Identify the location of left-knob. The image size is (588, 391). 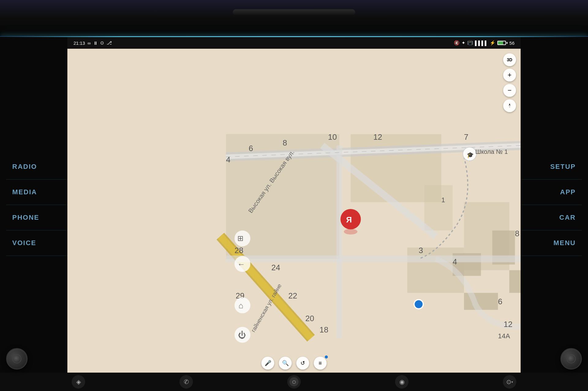
(17, 359).